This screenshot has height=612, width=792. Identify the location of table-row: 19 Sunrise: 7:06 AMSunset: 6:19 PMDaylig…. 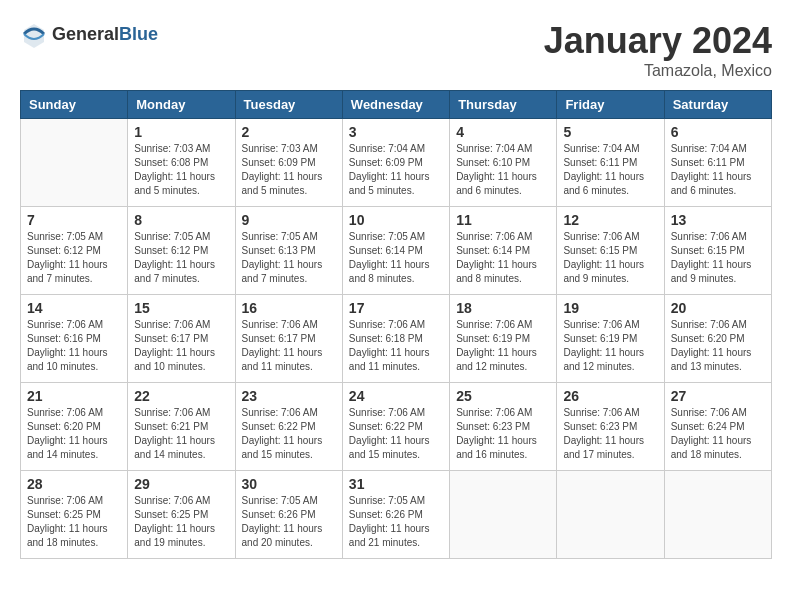
(610, 339).